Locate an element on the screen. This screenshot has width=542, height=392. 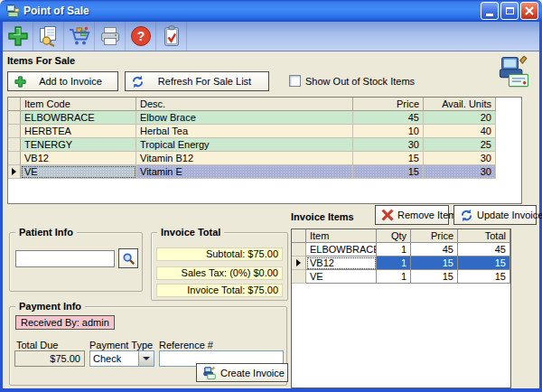
invoice-total-groupbox: Invoice Total Subtotal: $75.00 Sales Tax… is located at coordinates (220, 266).